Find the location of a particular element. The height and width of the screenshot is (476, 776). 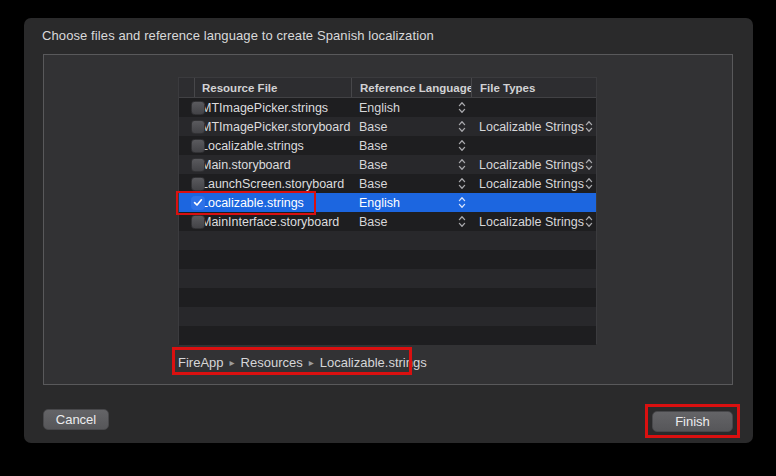

table-row: MTImagePicker.storyboardBaseLocalizable … is located at coordinates (388, 126).